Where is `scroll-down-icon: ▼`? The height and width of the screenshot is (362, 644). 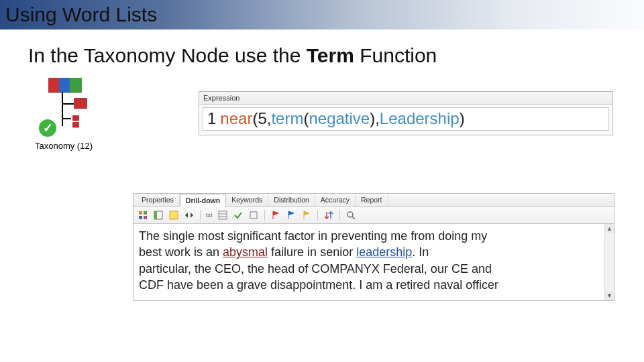 scroll-down-icon: ▼ is located at coordinates (609, 296).